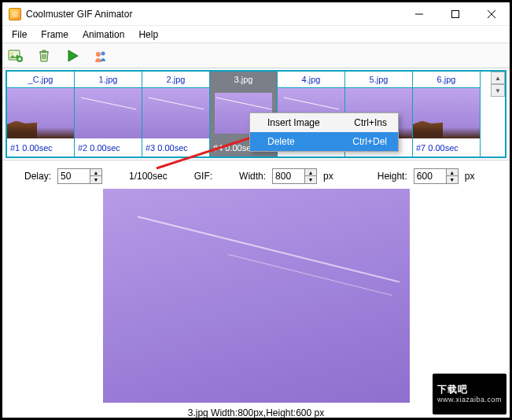 The image size is (512, 420). I want to click on menu-frame: Frame, so click(55, 35).